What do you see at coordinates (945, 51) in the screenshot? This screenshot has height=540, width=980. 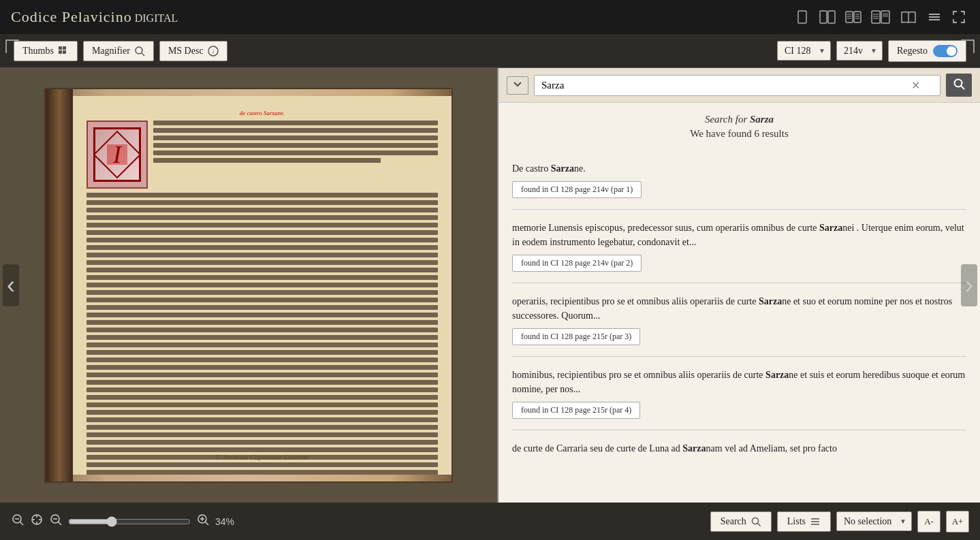 I see `regesto-toggle` at bounding box center [945, 51].